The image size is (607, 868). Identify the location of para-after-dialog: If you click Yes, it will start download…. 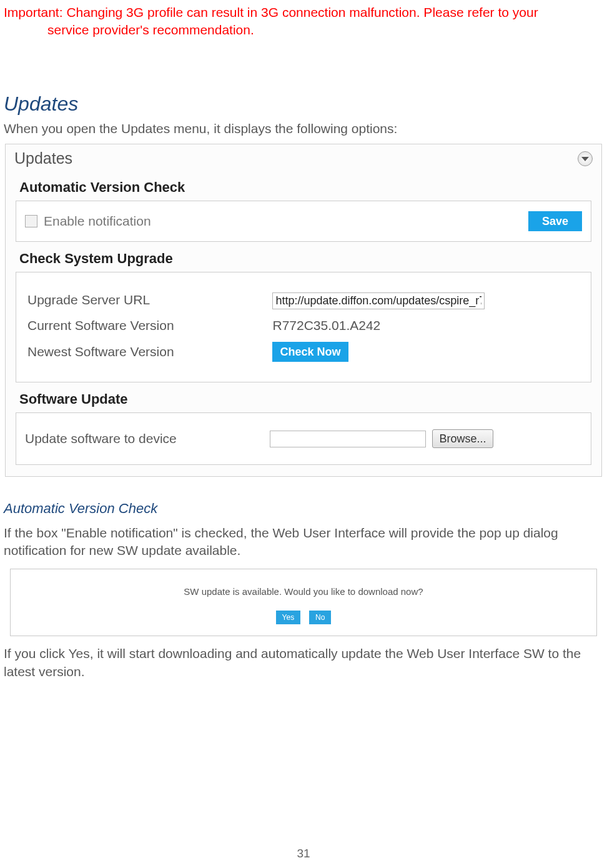
(304, 662).